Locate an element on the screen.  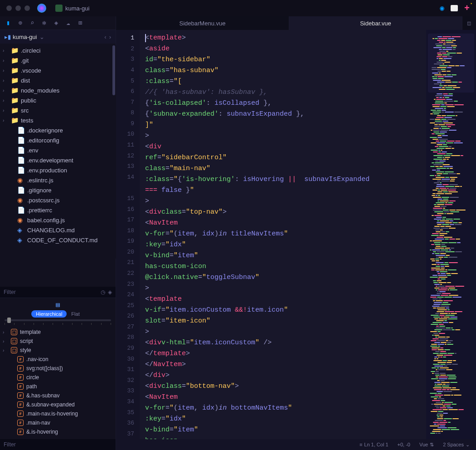
files-icon: ▮ is located at coordinates (8, 23).